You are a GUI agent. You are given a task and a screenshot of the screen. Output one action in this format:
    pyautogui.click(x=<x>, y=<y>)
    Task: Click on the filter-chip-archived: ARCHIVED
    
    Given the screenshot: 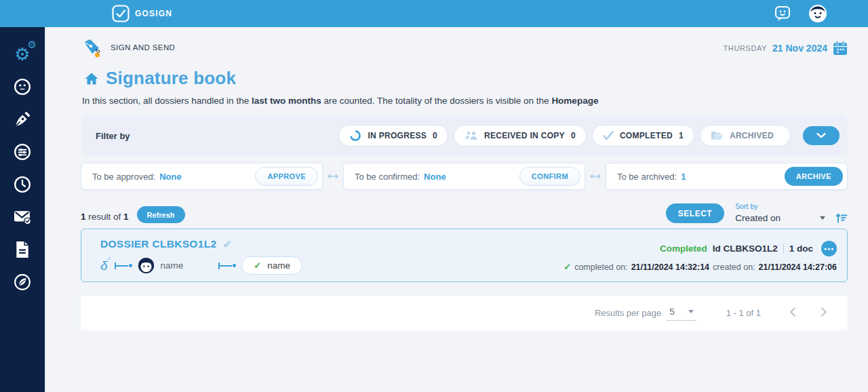 What is the action you would take?
    pyautogui.click(x=745, y=136)
    